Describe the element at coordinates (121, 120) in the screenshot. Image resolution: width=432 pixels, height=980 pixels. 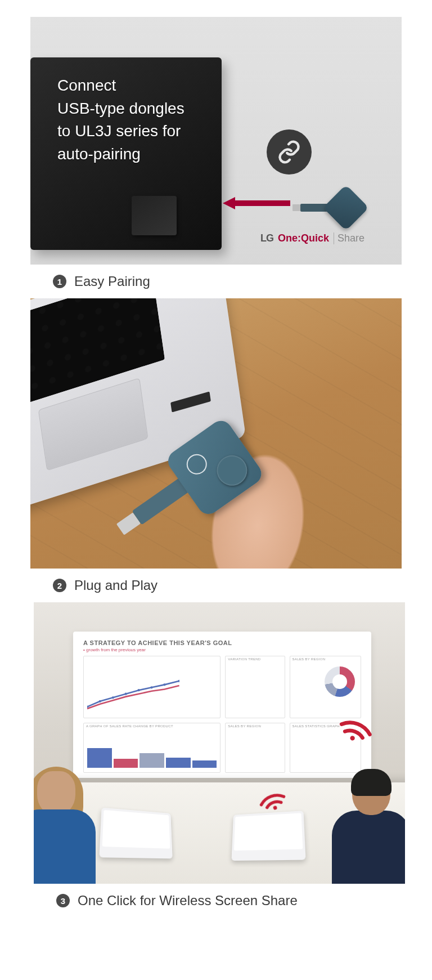
I see `overlay-text: Connect USB-type dongles to UL3J series …` at that location.